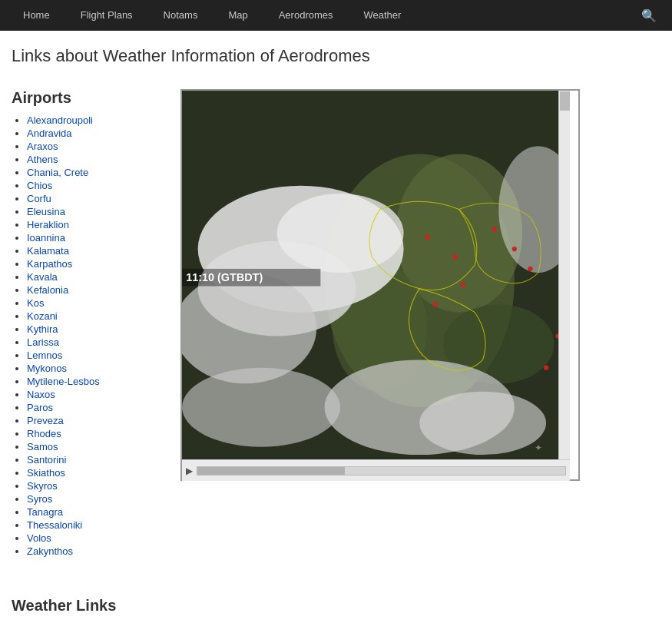 The height and width of the screenshot is (623, 672). What do you see at coordinates (96, 459) in the screenshot?
I see `airport-list-item: Santorini` at bounding box center [96, 459].